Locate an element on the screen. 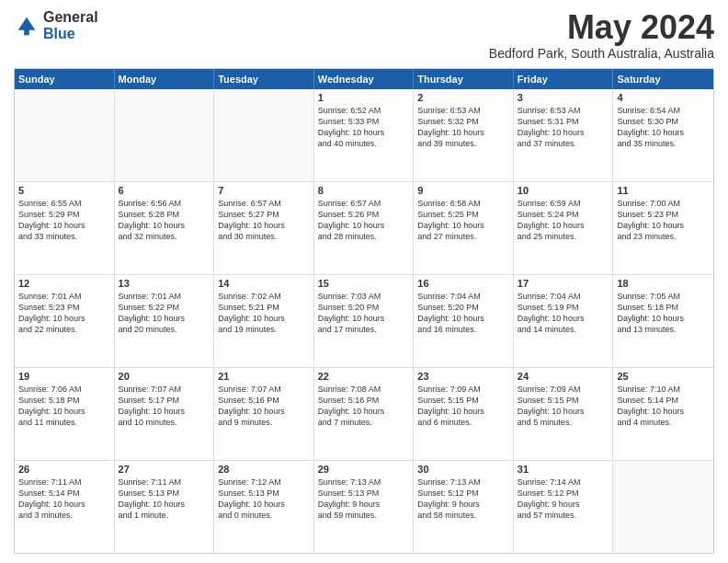 Image resolution: width=728 pixels, height=563 pixels. calendar-day-29: 29Sunrise: 7:13 AM Sunset: 5:13 PM Dayli… is located at coordinates (364, 507).